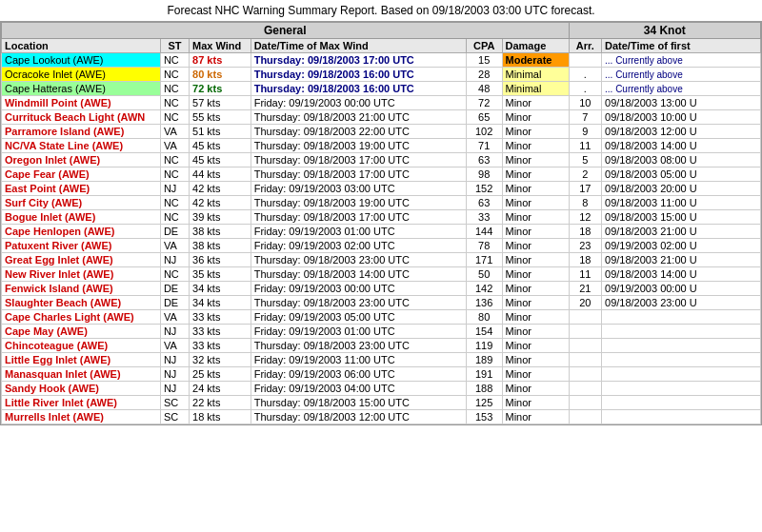 Image resolution: width=762 pixels, height=532 pixels. What do you see at coordinates (174, 46) in the screenshot?
I see `col-st: ST` at bounding box center [174, 46].